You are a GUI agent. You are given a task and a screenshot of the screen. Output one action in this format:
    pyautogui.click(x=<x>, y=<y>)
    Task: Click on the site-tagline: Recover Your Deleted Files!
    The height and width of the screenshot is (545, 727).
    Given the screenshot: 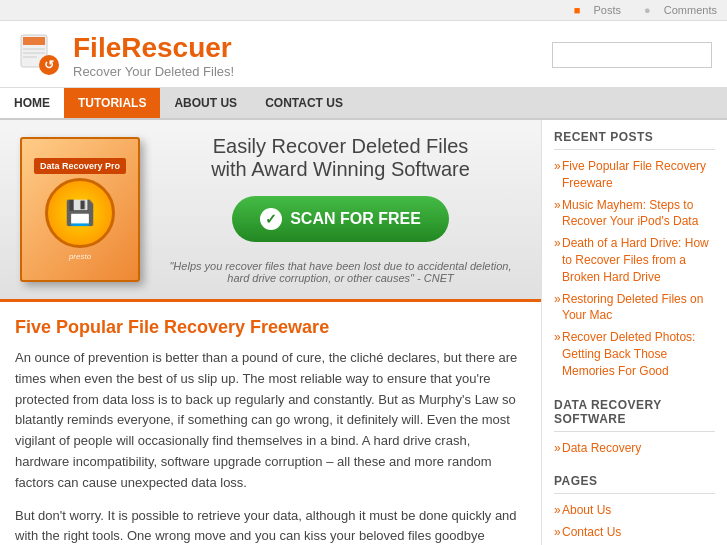 What is the action you would take?
    pyautogui.click(x=154, y=72)
    